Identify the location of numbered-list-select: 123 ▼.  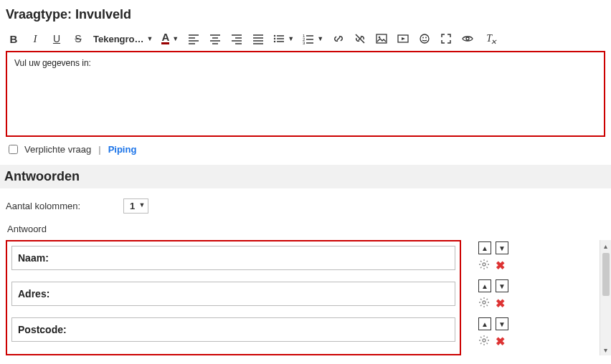
(313, 39).